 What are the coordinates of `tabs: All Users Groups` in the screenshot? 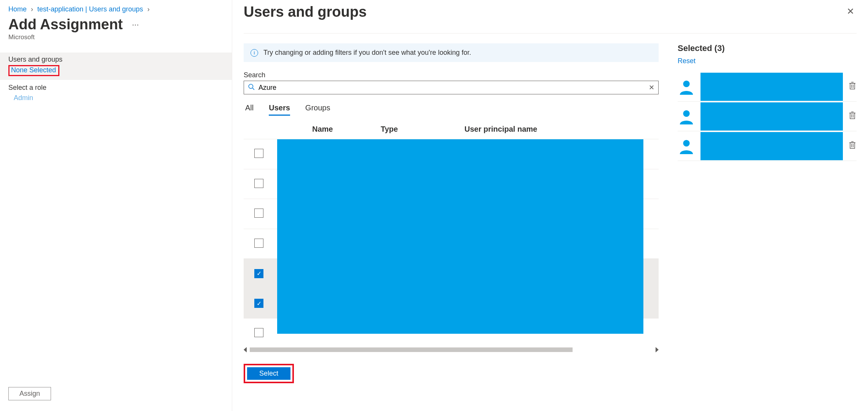 It's located at (451, 110).